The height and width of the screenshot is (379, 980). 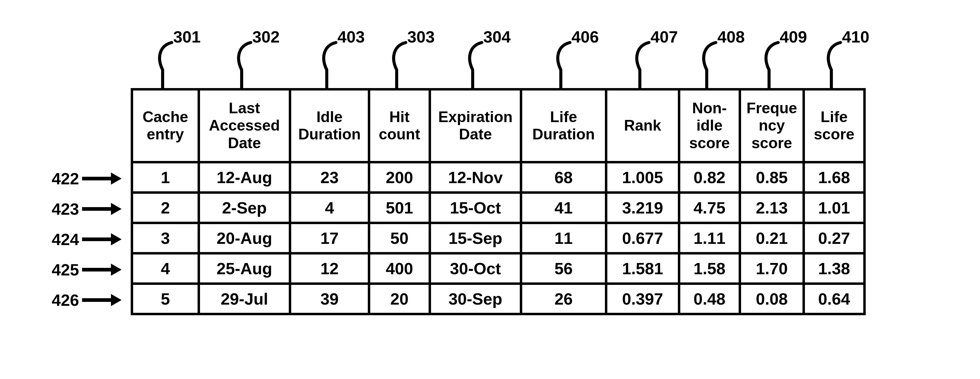 What do you see at coordinates (563, 299) in the screenshot?
I see `table-cell: 26` at bounding box center [563, 299].